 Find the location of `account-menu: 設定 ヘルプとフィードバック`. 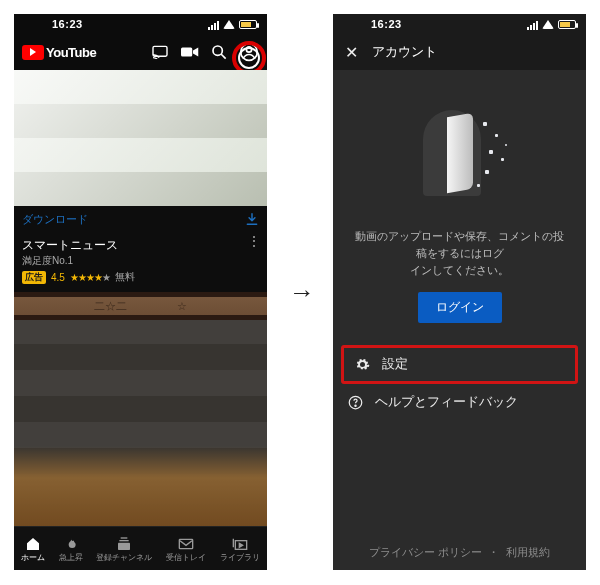

account-menu: 設定 ヘルプとフィードバック is located at coordinates (460, 383).